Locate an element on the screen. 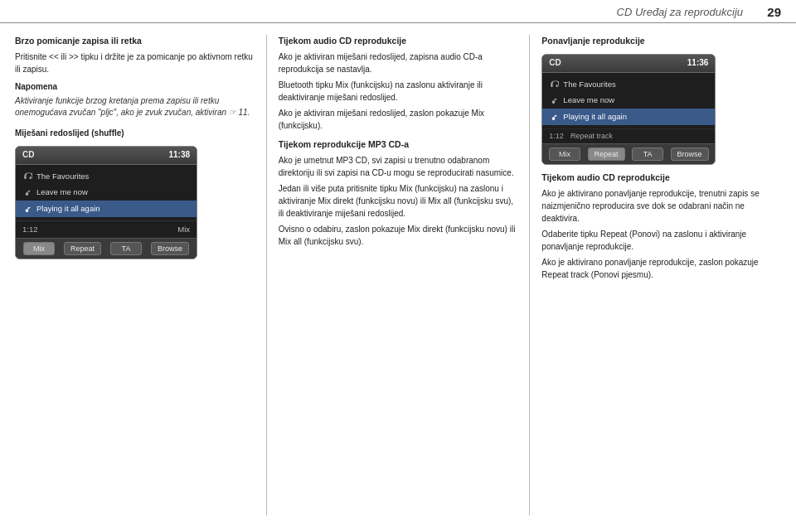  col2-block1-title: Tijekom audio CD reprodukcije is located at coordinates (398, 41).